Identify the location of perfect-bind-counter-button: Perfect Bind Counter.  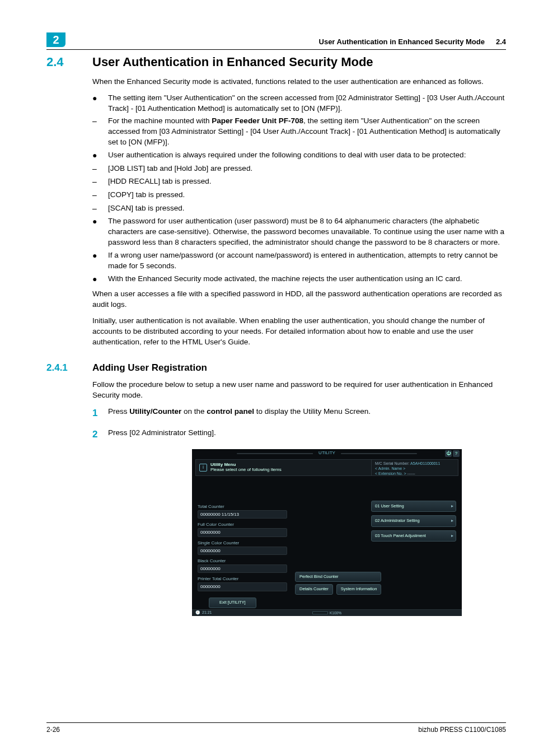
(338, 577).